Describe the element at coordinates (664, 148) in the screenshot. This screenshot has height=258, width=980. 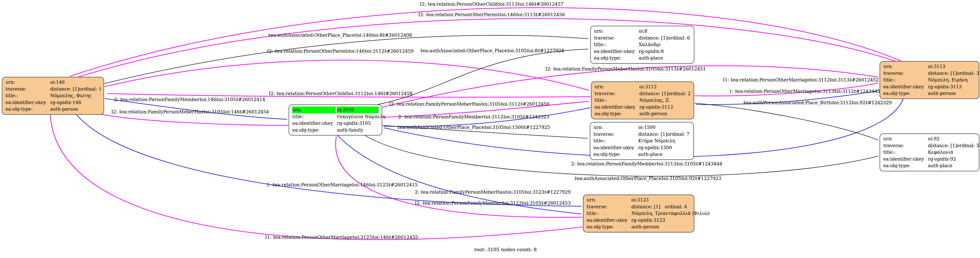
I see `field-value: rg-opidix-1500` at that location.